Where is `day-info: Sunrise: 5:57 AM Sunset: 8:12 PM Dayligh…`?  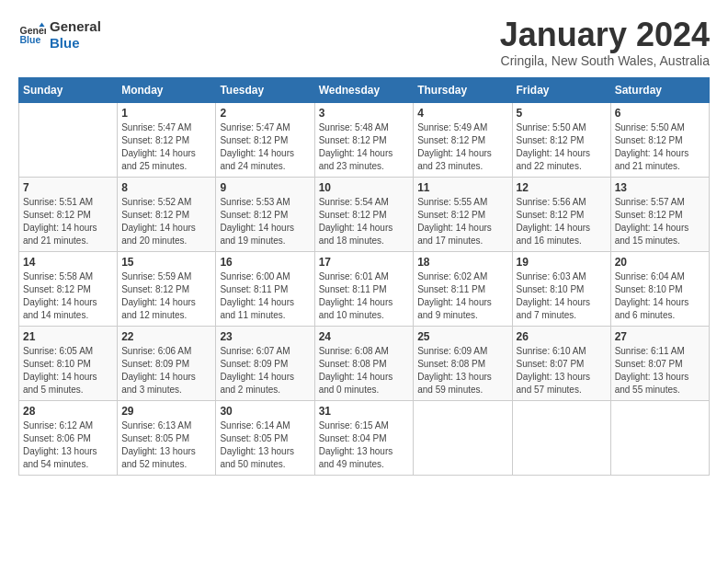
day-info: Sunrise: 5:57 AM Sunset: 8:12 PM Dayligh… is located at coordinates (660, 222).